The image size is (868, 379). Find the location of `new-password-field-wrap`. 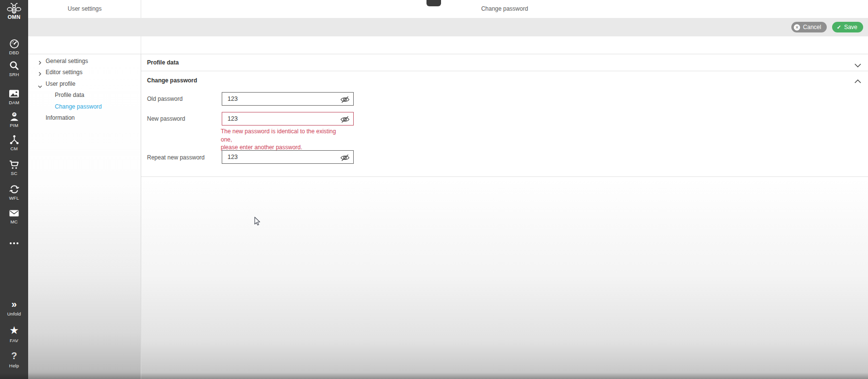

new-password-field-wrap is located at coordinates (288, 119).